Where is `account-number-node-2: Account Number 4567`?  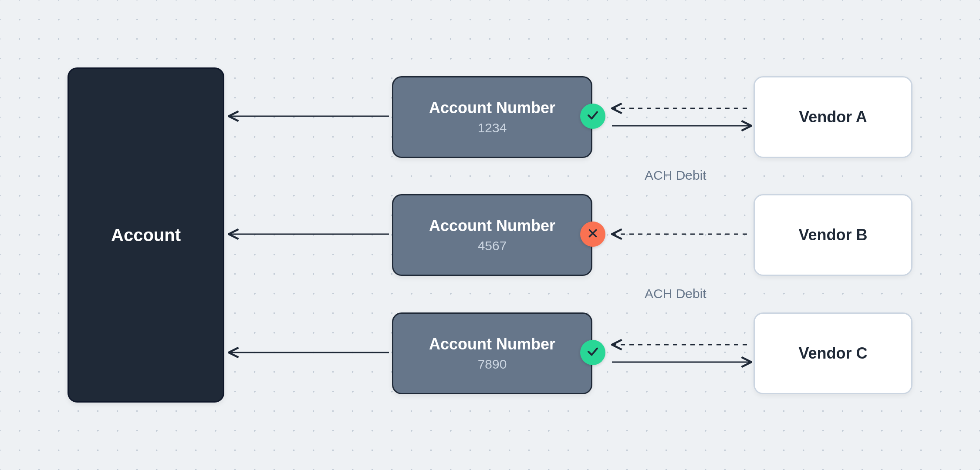 account-number-node-2: Account Number 4567 is located at coordinates (492, 235).